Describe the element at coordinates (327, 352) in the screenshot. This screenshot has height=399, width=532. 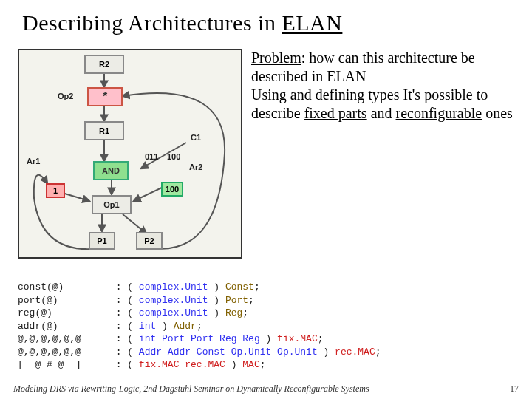
I see `r6d: )` at that location.